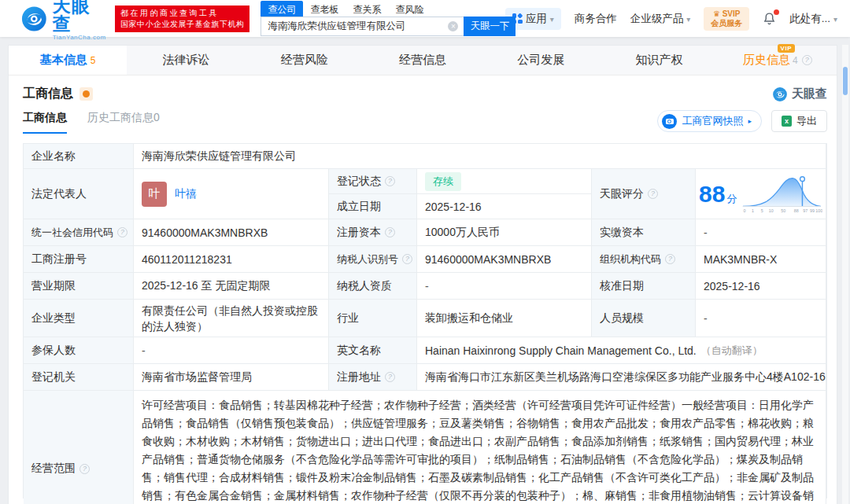 The height and width of the screenshot is (504, 850). I want to click on tianyancha-logo: 天眼查 TianYanCha.com, so click(64, 20).